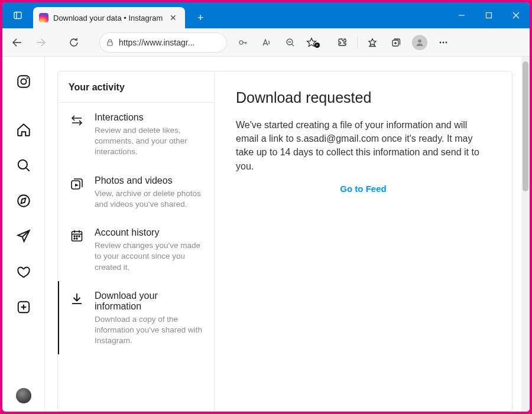 The height and width of the screenshot is (414, 532). Describe the element at coordinates (150, 331) in the screenshot. I see `sidebar-item-desc: Download a copy of the information you'v…` at that location.